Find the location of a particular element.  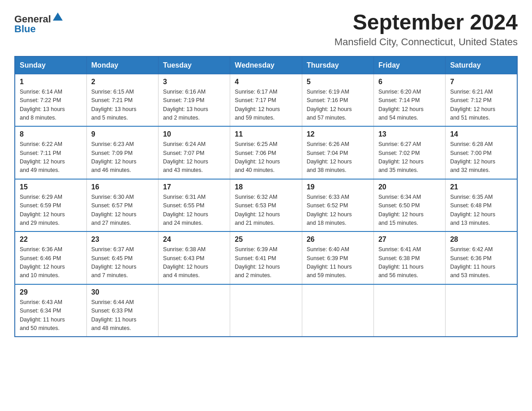

day-info: Sunrise: 6:43 AMSunset: 6:34 PMDaylight:… is located at coordinates (51, 316).